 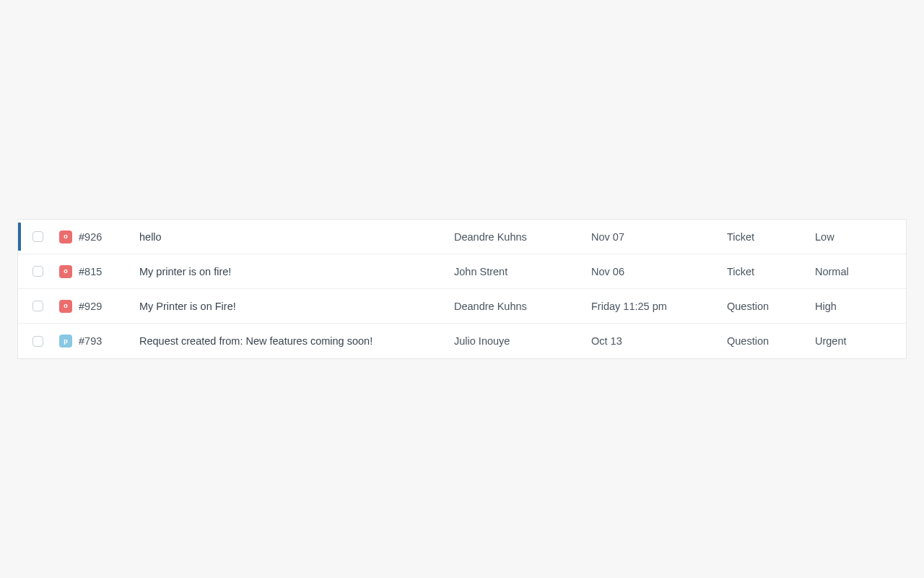 What do you see at coordinates (297, 341) in the screenshot?
I see `ticket-subject: Request created from: New features comin…` at bounding box center [297, 341].